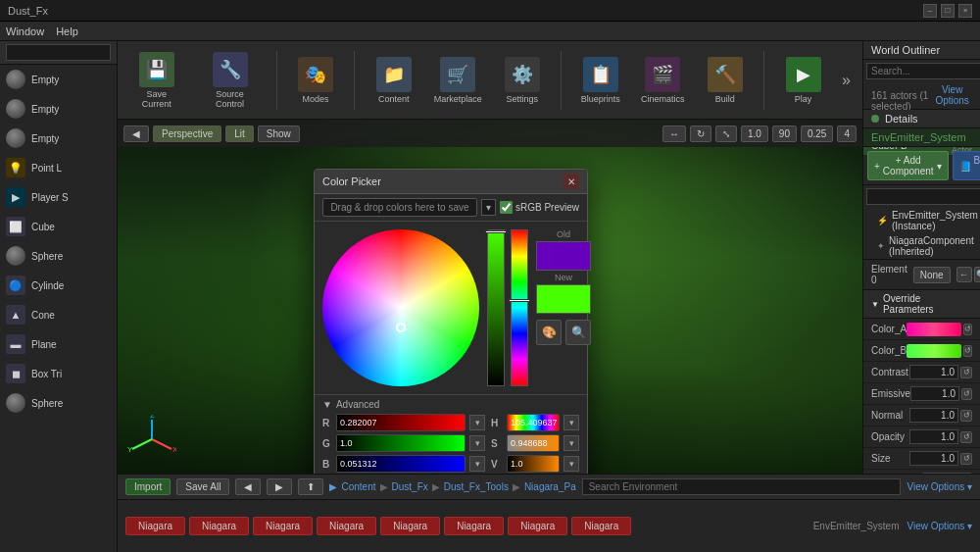  What do you see at coordinates (347, 526) in the screenshot?
I see `cb-tab-3: Niagara` at bounding box center [347, 526].